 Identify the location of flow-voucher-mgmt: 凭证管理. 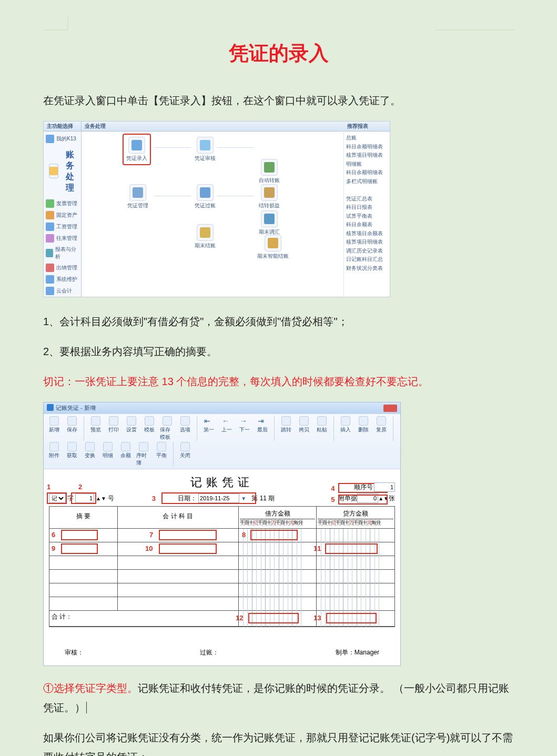
(138, 197).